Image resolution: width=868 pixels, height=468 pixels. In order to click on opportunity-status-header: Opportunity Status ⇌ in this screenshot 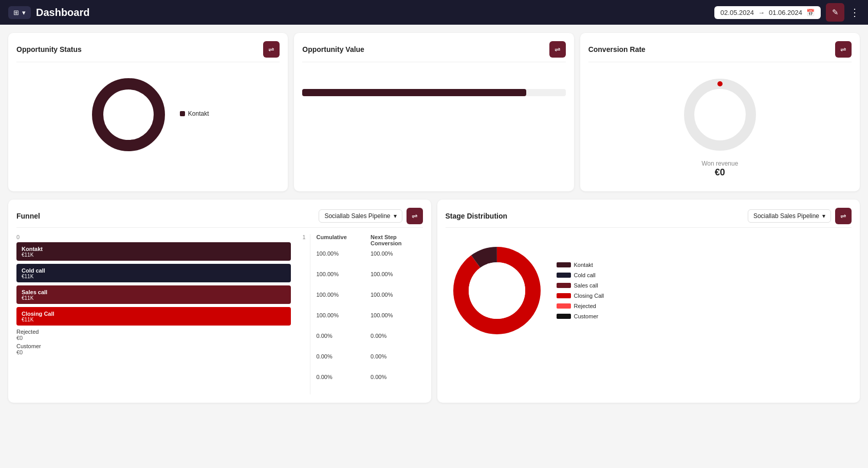, I will do `click(148, 49)`.